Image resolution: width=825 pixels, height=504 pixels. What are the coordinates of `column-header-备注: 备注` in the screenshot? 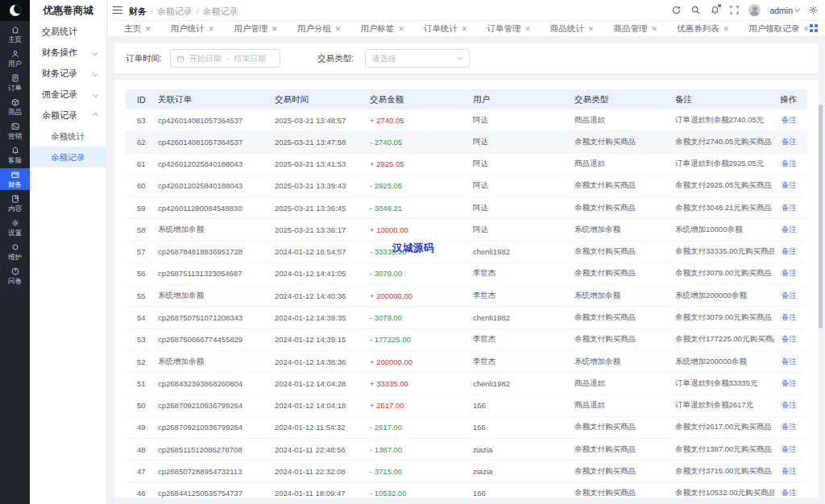 It's located at (725, 100).